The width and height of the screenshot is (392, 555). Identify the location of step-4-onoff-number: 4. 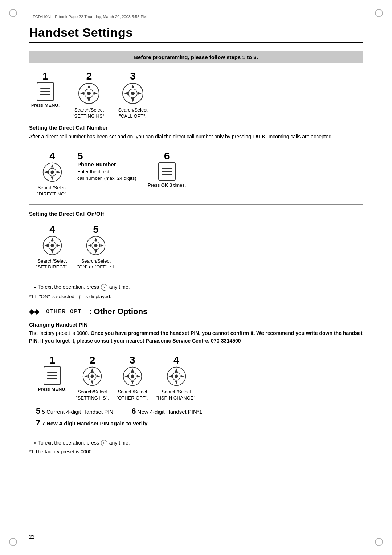
(52, 230).